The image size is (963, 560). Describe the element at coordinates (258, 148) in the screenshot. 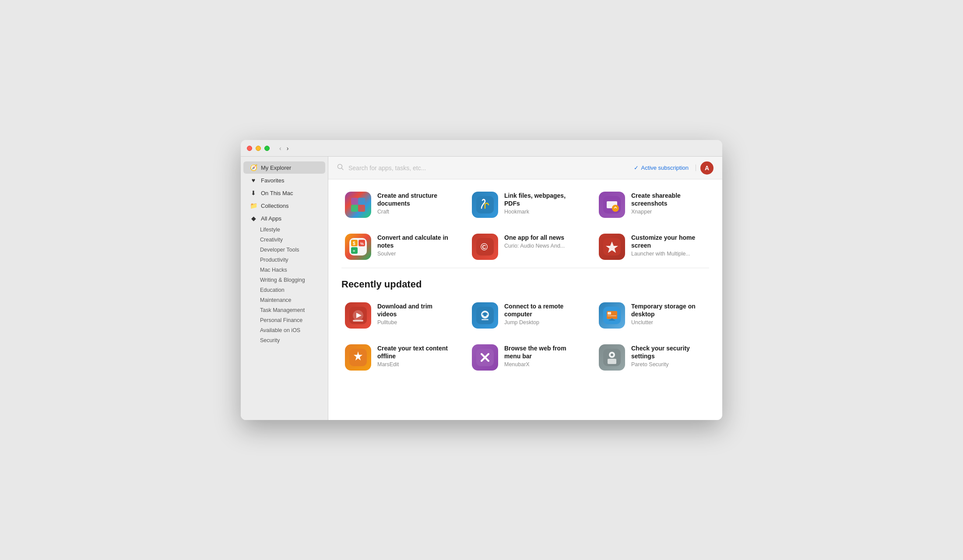

I see `minimize-button` at that location.